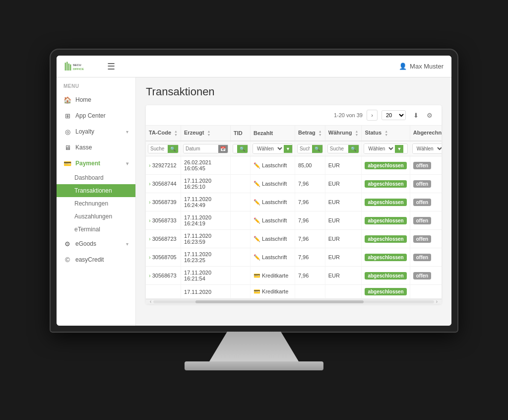 Image resolution: width=508 pixels, height=420 pixels. Describe the element at coordinates (164, 203) in the screenshot. I see `cell-ta-code: › 30568739` at that location.